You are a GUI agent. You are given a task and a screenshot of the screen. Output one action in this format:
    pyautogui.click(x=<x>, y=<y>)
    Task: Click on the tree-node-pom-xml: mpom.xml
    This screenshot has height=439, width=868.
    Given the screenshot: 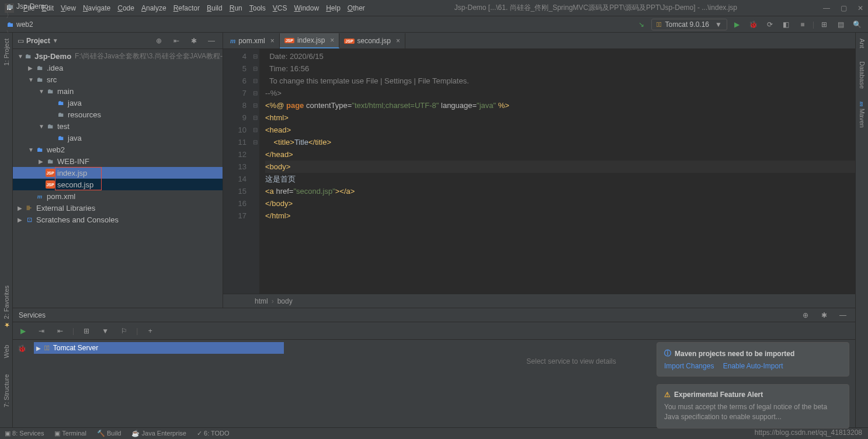 What is the action you would take?
    pyautogui.click(x=118, y=196)
    